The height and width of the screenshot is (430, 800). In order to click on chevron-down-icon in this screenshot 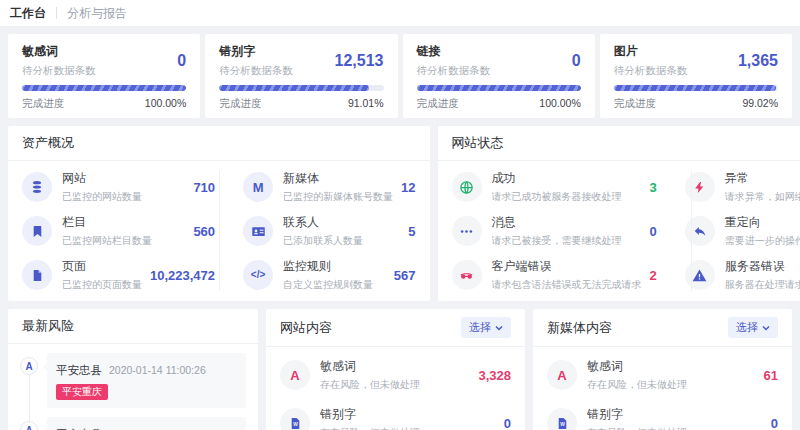, I will do `click(766, 328)`.